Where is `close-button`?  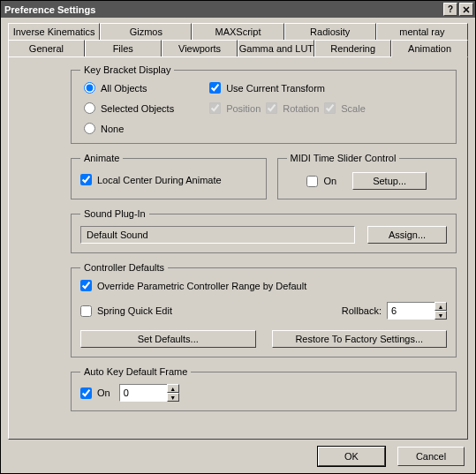 close-button is located at coordinates (466, 9).